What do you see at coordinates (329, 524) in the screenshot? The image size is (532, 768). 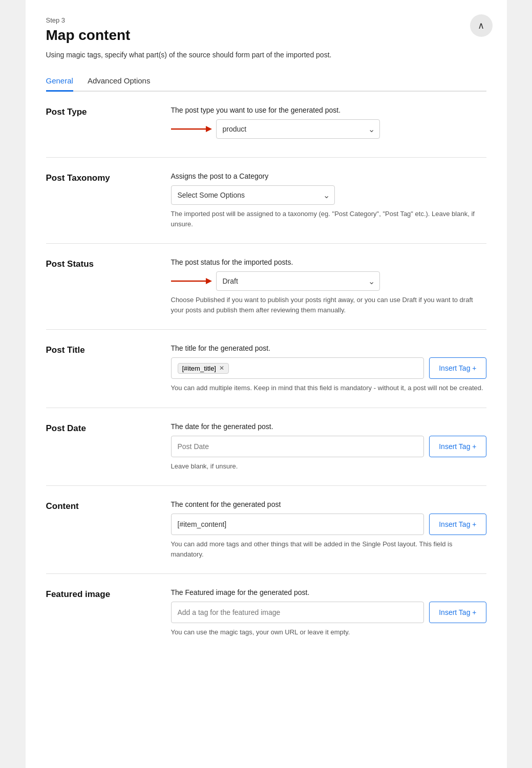 I see `content-input-row: [#item_content] Insert Tag +` at bounding box center [329, 524].